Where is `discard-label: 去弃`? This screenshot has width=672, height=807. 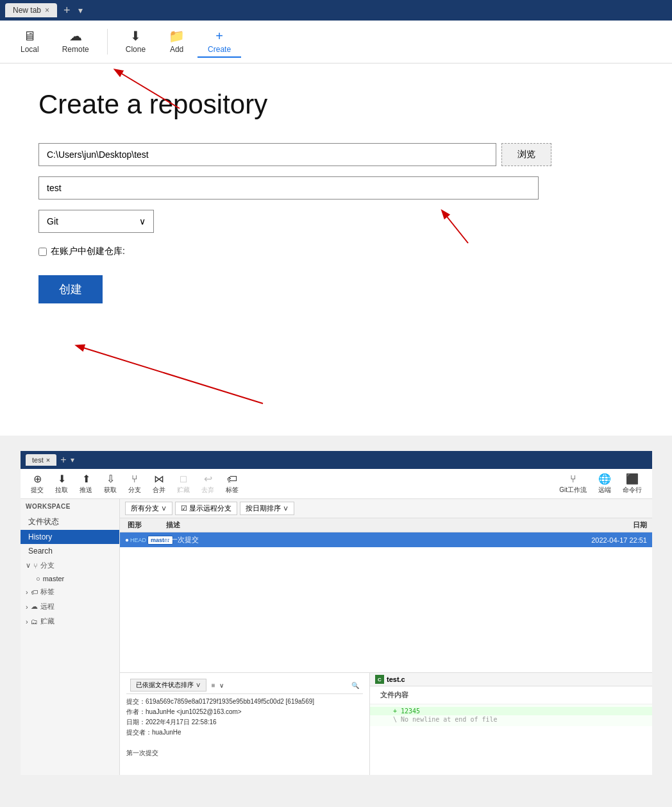 discard-label: 去弃 is located at coordinates (208, 490).